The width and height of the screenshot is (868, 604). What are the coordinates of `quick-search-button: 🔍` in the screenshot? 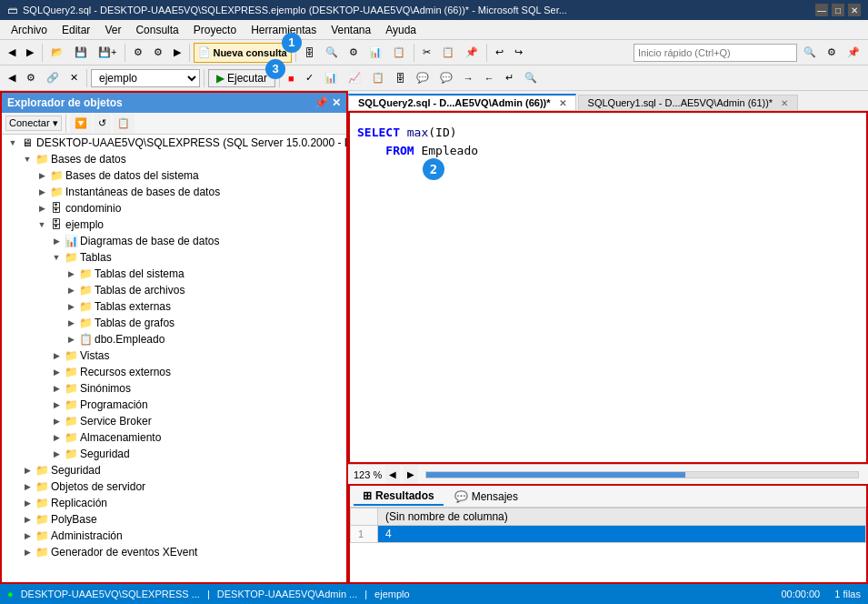 It's located at (810, 53).